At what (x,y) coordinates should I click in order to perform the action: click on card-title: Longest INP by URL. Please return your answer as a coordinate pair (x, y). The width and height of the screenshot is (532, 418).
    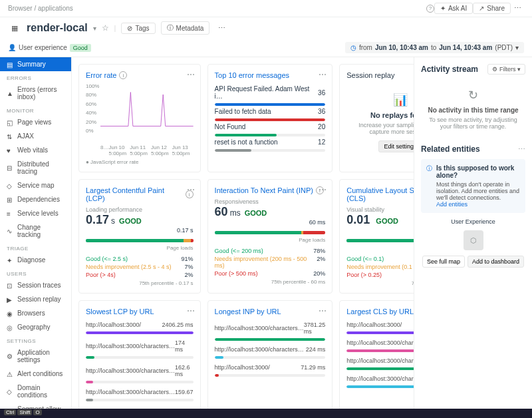
    Looking at the image, I should click on (270, 312).